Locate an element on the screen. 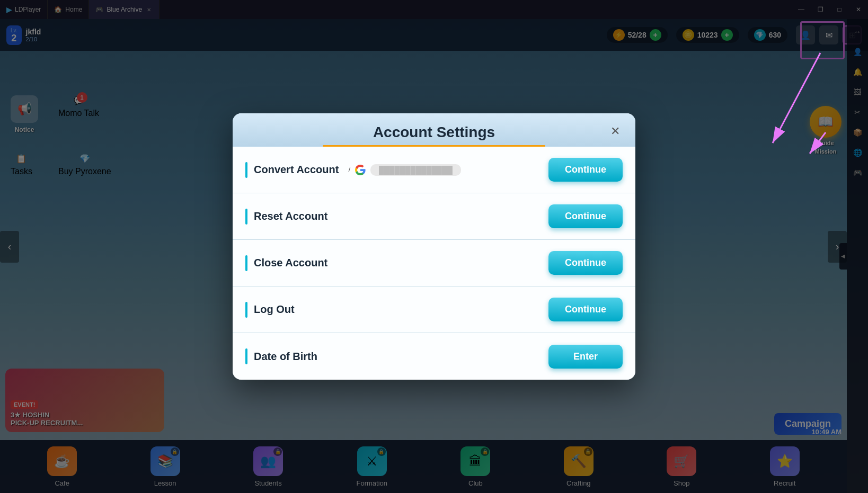 The image size is (868, 493). modal-title-underline is located at coordinates (434, 146).